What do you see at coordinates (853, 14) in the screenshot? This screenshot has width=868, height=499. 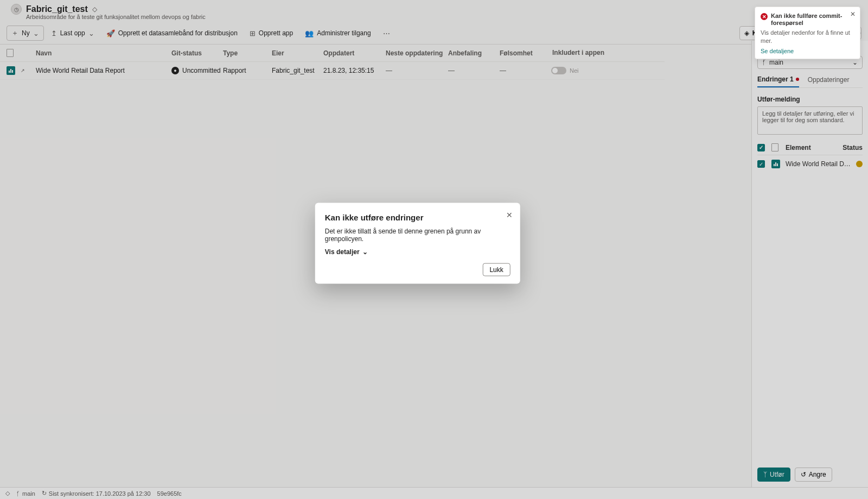 I see `toast-close-button: ✕` at bounding box center [853, 14].